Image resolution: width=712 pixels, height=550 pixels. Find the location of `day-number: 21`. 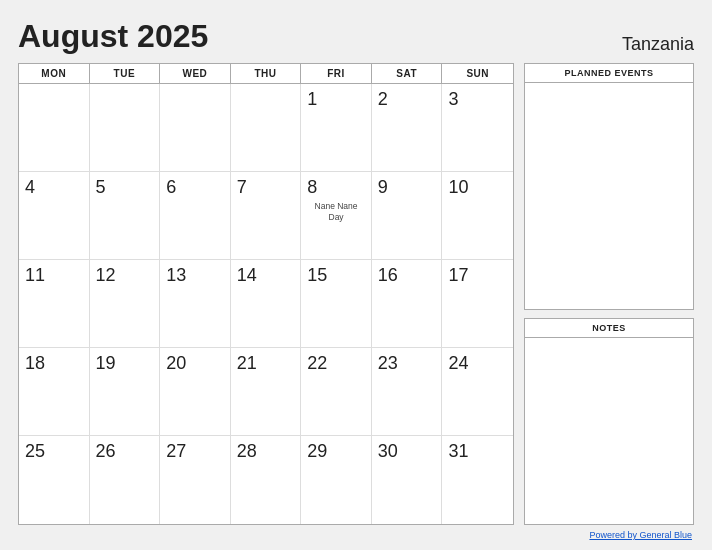

day-number: 21 is located at coordinates (247, 364).